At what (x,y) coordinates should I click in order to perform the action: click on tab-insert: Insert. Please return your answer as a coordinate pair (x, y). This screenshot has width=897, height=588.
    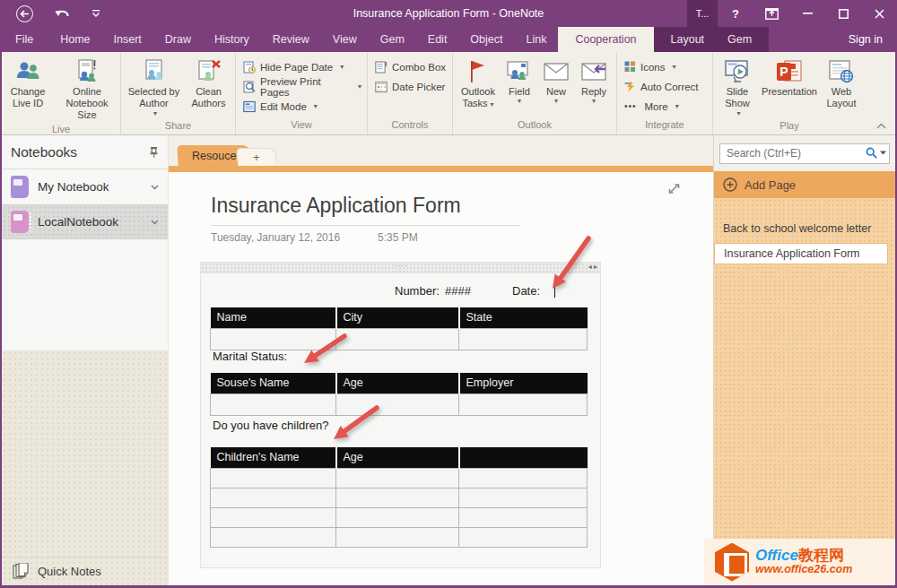
    Looking at the image, I should click on (127, 39).